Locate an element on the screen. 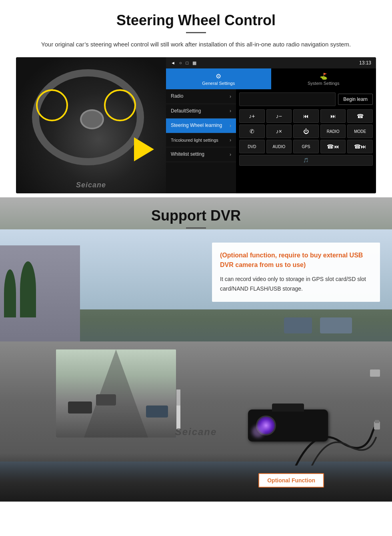 This screenshot has height=536, width=392. tab-system-settings: ⛳ System Settings is located at coordinates (324, 79).